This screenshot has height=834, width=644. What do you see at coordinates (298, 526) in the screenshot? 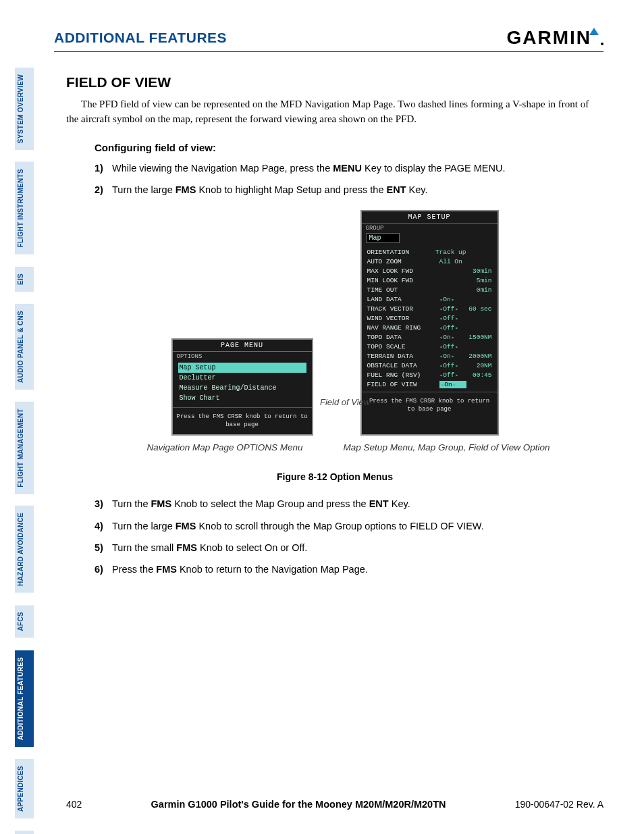
I see `step-text: Turn the large FMS Knob to scroll throug…` at bounding box center [298, 526].